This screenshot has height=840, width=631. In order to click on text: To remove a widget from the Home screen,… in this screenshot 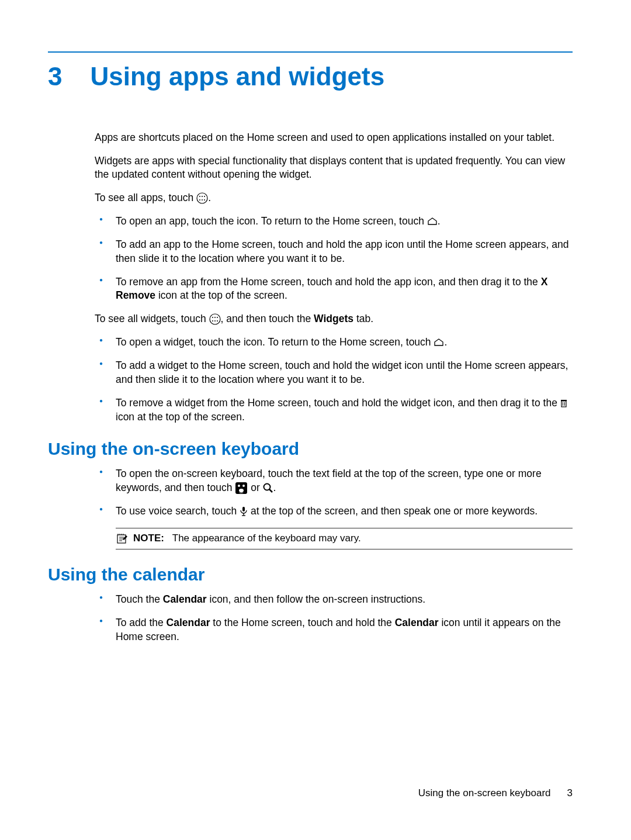, I will do `click(338, 403)`.